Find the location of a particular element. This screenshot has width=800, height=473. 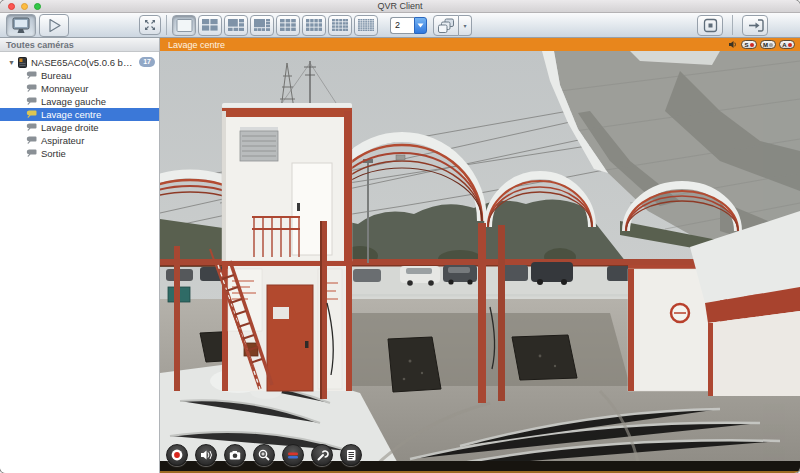

audio-button is located at coordinates (206, 455).